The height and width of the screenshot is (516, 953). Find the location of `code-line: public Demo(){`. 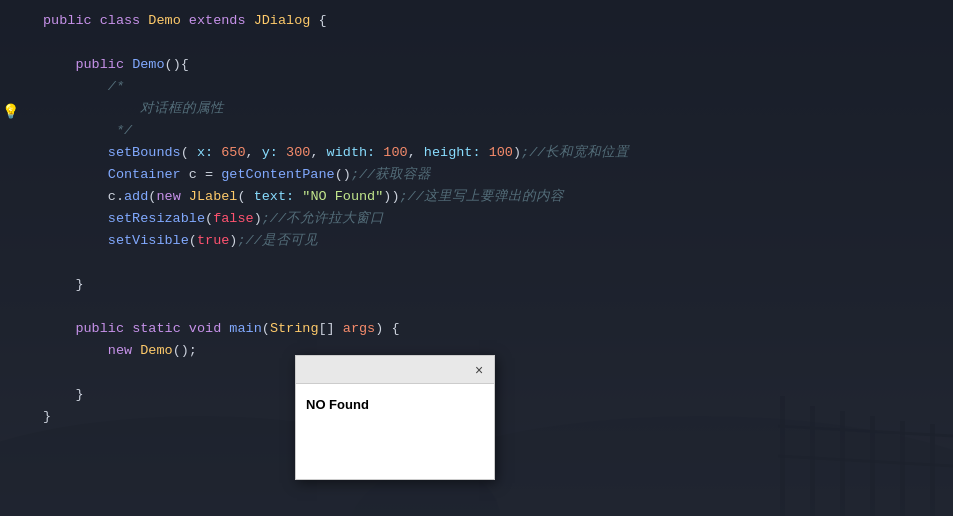

code-line: public Demo(){ is located at coordinates (476, 65).